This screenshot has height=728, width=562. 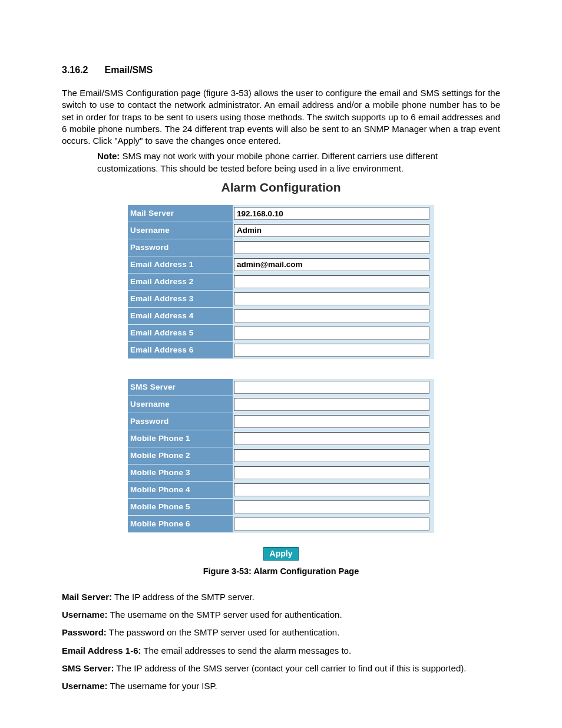 What do you see at coordinates (180, 332) in the screenshot?
I see `label-email-5: Email Address 5` at bounding box center [180, 332].